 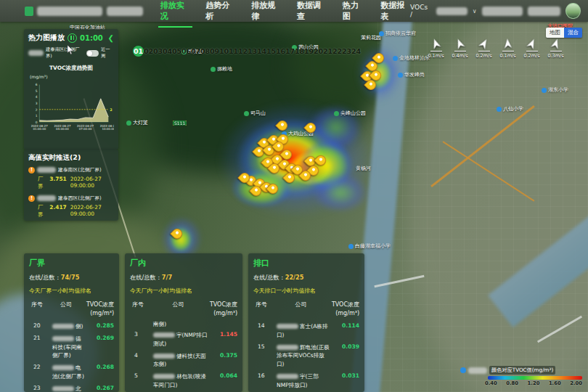 What do you see at coordinates (247, 113) in the screenshot?
I see `mountain-icon` at bounding box center [247, 113].